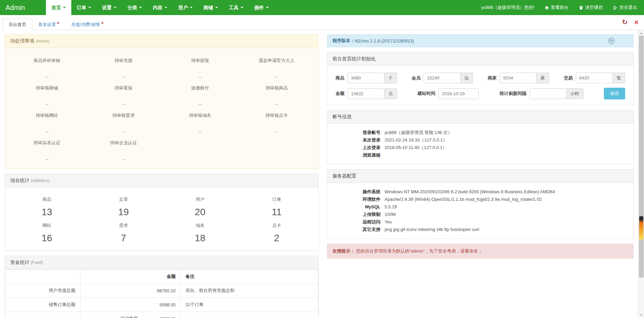  What do you see at coordinates (625, 22) in the screenshot?
I see `refresh-icon: ↻` at bounding box center [625, 22].